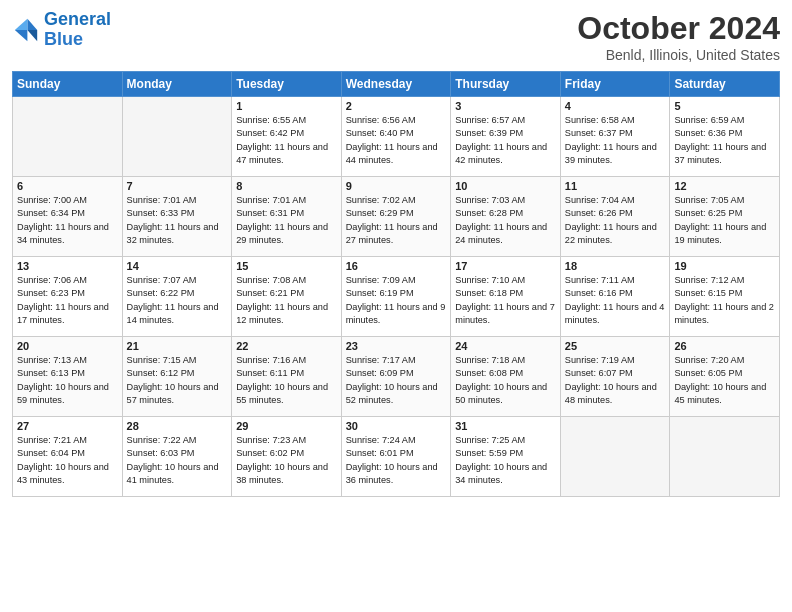 The image size is (792, 612). What do you see at coordinates (489, 213) in the screenshot?
I see `sunset-label: Sunset: 6:28 PM` at bounding box center [489, 213].